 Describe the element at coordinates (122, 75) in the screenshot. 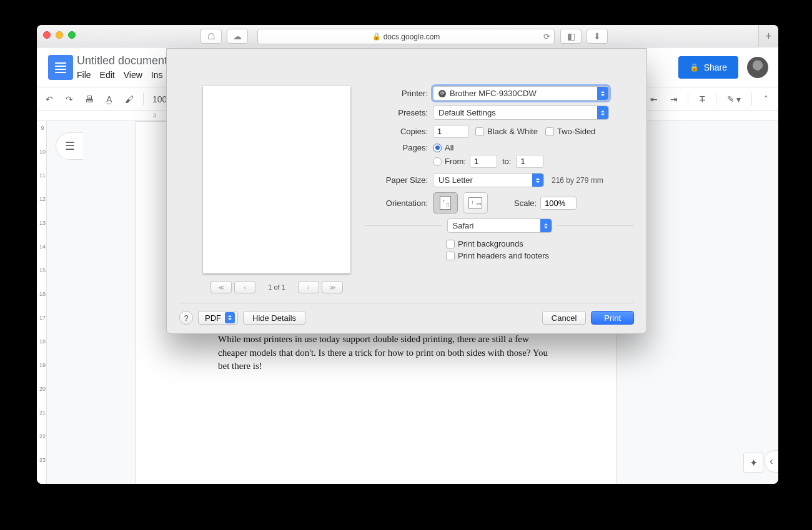

I see `docs-menu-bar: File Edit View Ins` at that location.